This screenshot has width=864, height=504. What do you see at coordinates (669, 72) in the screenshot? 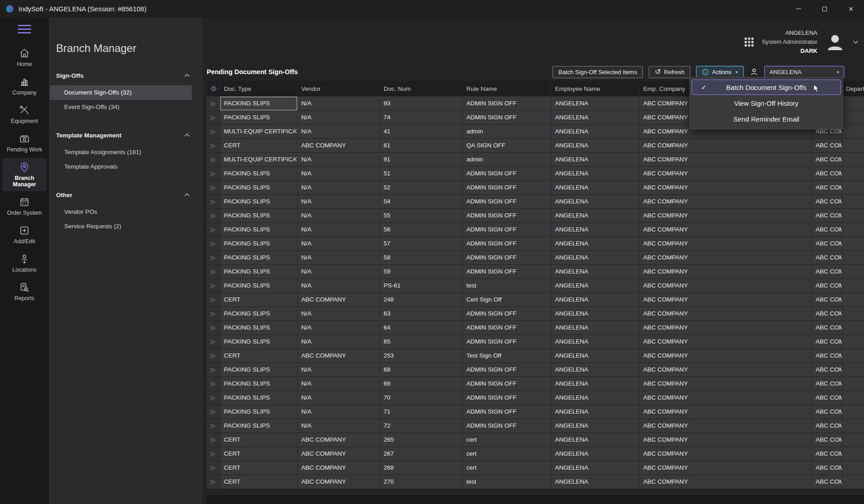
I see `refresh-button: ↺ Refresh` at bounding box center [669, 72].